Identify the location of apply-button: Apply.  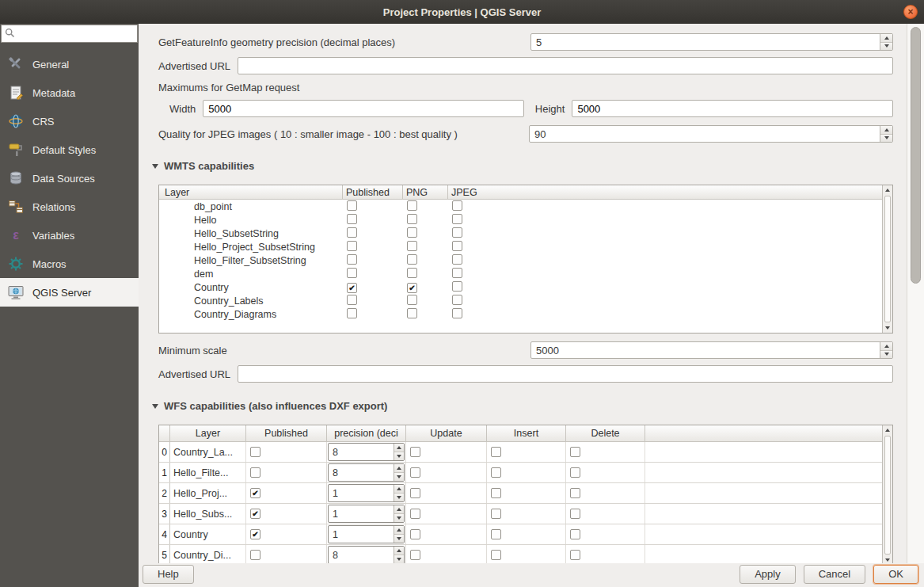
(768, 574).